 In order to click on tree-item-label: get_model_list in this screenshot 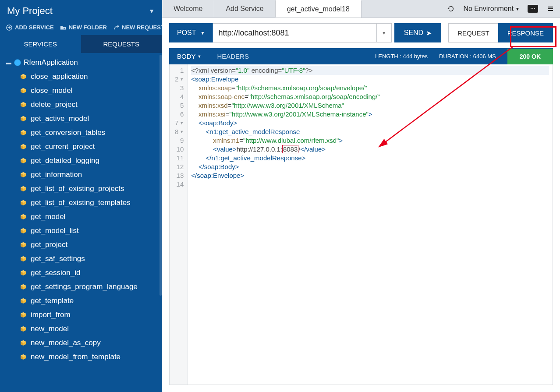, I will do `click(55, 231)`.